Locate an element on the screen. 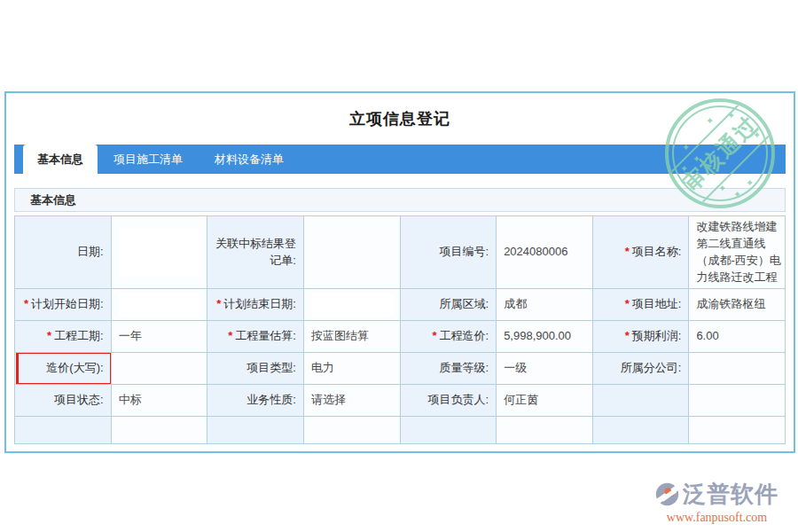  field-value-project-duration: 一年 is located at coordinates (160, 337).